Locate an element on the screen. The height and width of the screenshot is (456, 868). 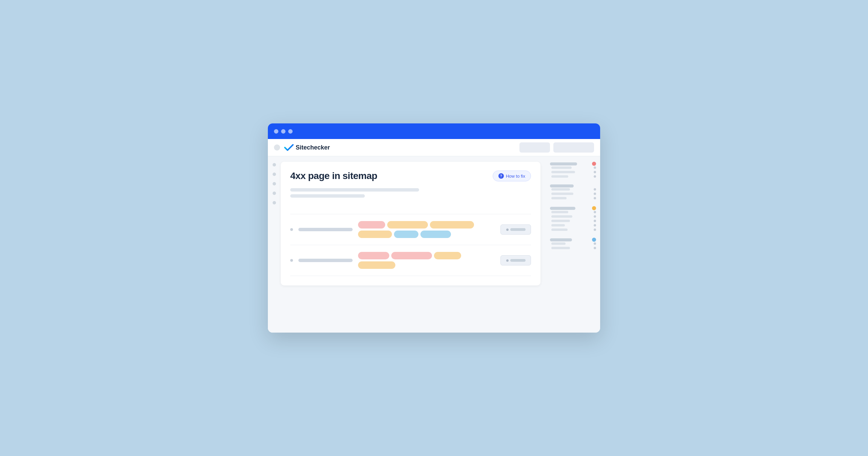
help-icon: ? is located at coordinates (501, 176).